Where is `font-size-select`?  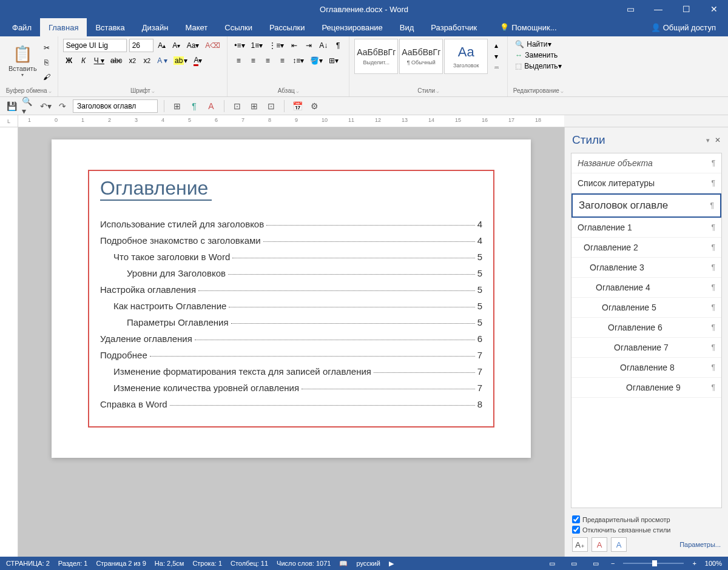
font-size-select is located at coordinates (141, 45).